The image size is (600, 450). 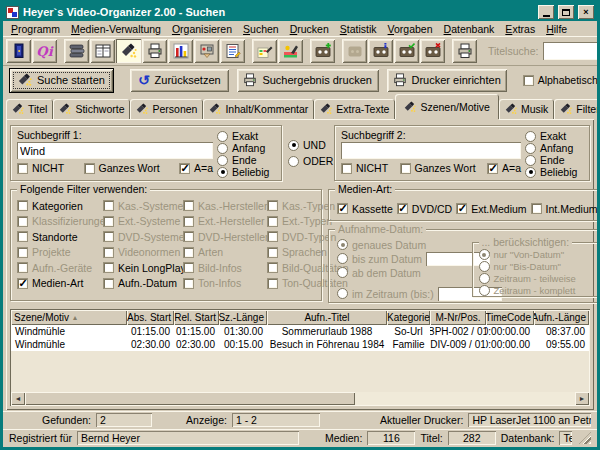 I want to click on presets-button, so click(x=206, y=51).